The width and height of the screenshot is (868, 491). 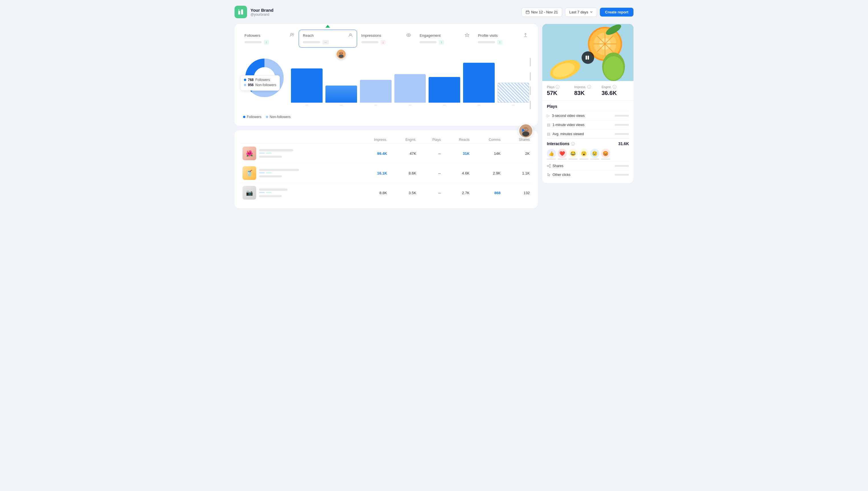 What do you see at coordinates (588, 93) in the screenshot?
I see `impress-stat-value: 83K` at bounding box center [588, 93].